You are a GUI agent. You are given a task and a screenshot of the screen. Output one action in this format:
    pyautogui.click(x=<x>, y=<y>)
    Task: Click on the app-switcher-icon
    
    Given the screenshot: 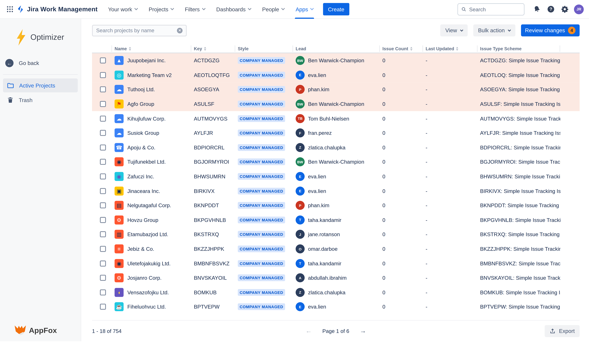 What is the action you would take?
    pyautogui.click(x=10, y=9)
    